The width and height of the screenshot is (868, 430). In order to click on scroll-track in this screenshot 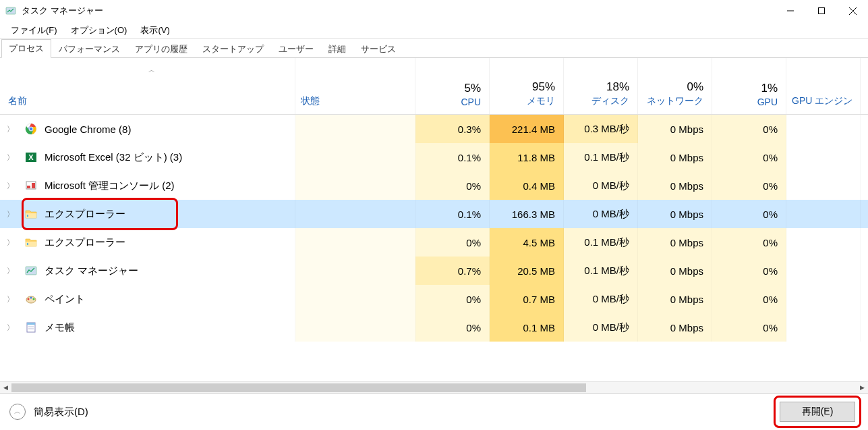, I will do `click(434, 387)`.